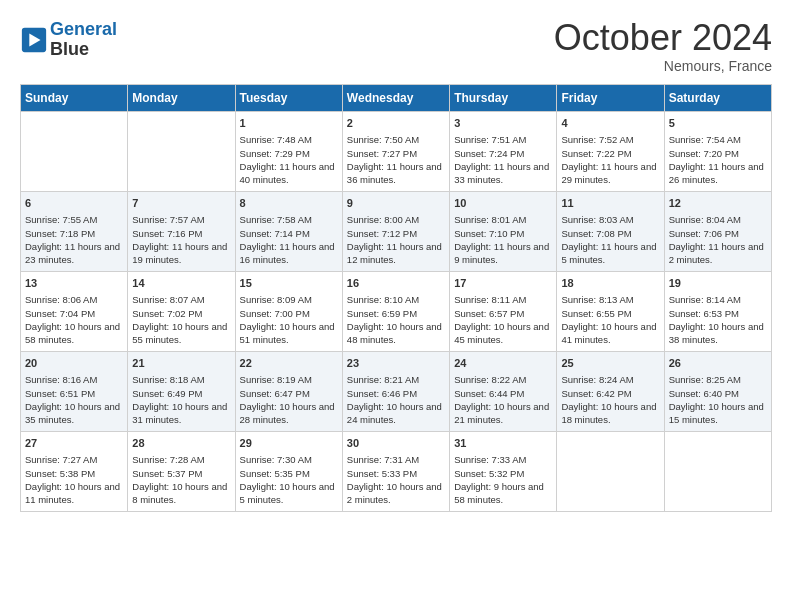 The width and height of the screenshot is (792, 612). I want to click on header-row: Sunday Monday Tuesday Wednesday Thursday…, so click(396, 98).